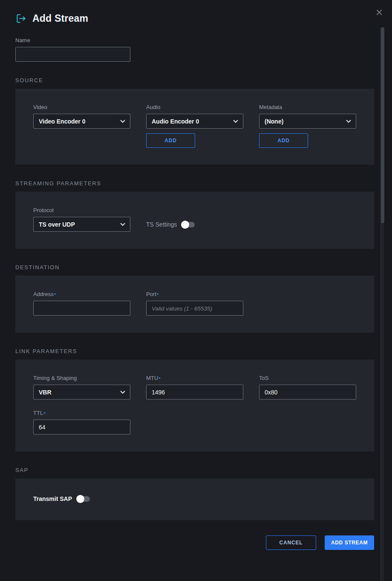 This screenshot has width=392, height=581. Describe the element at coordinates (84, 499) in the screenshot. I see `transmit-sap-toggle` at that location.